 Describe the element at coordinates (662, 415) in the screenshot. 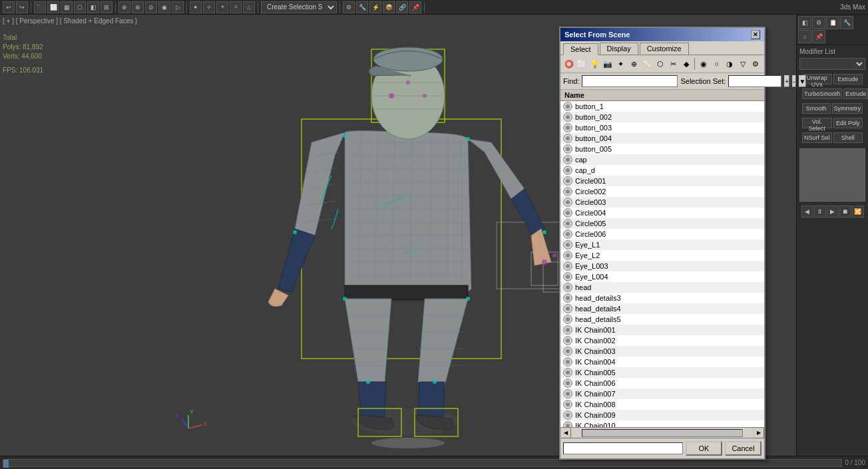

I see `list-item: IK Chain009` at that location.